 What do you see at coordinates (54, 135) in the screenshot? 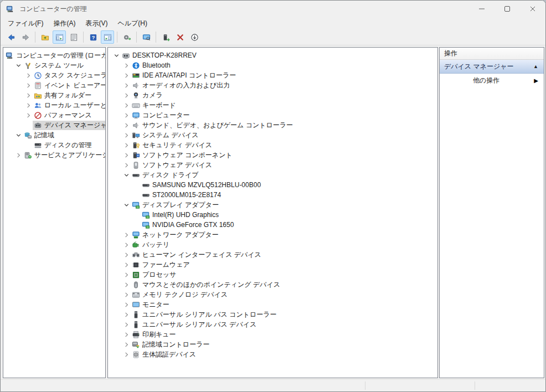
I see `tree-item: 記憶域` at bounding box center [54, 135].